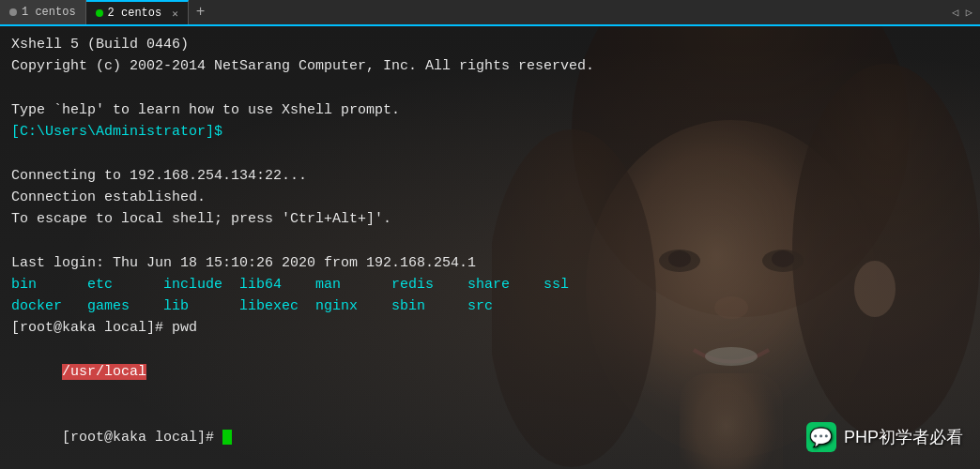  Describe the element at coordinates (490, 45) in the screenshot. I see `line-title: Xshell 5 (Build 0446)` at that location.